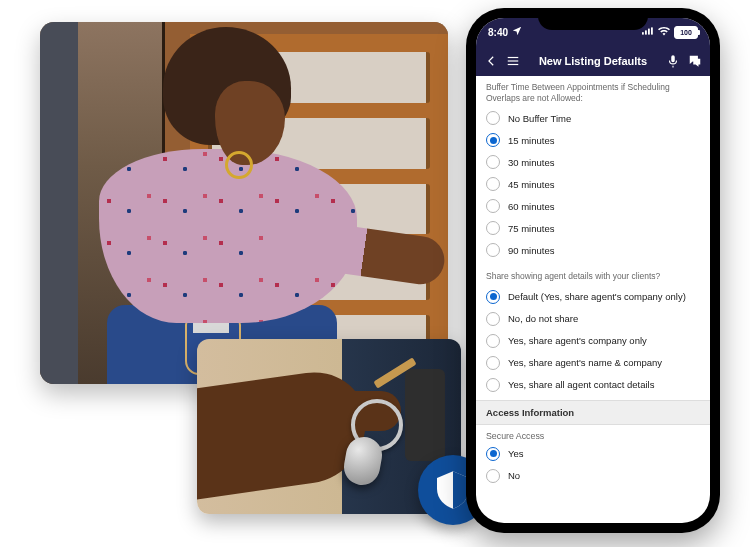 This screenshot has width=750, height=547. Describe the element at coordinates (593, 61) in the screenshot. I see `app-header: New Listing Defaults` at that location.